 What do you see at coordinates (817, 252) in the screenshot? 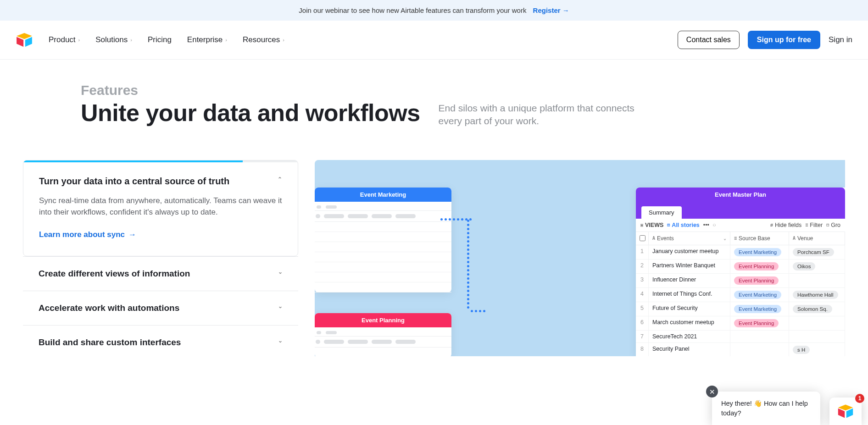
I see `cell-venue: Porchcam SF` at bounding box center [817, 252].